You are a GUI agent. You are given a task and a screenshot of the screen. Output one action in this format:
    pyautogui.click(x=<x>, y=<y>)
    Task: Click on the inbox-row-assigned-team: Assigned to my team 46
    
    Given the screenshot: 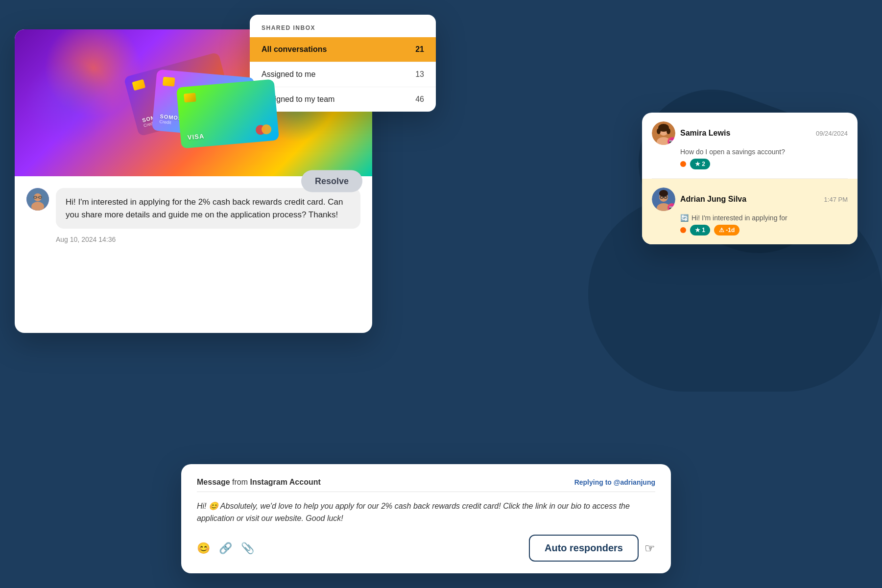 What is the action you would take?
    pyautogui.click(x=343, y=99)
    